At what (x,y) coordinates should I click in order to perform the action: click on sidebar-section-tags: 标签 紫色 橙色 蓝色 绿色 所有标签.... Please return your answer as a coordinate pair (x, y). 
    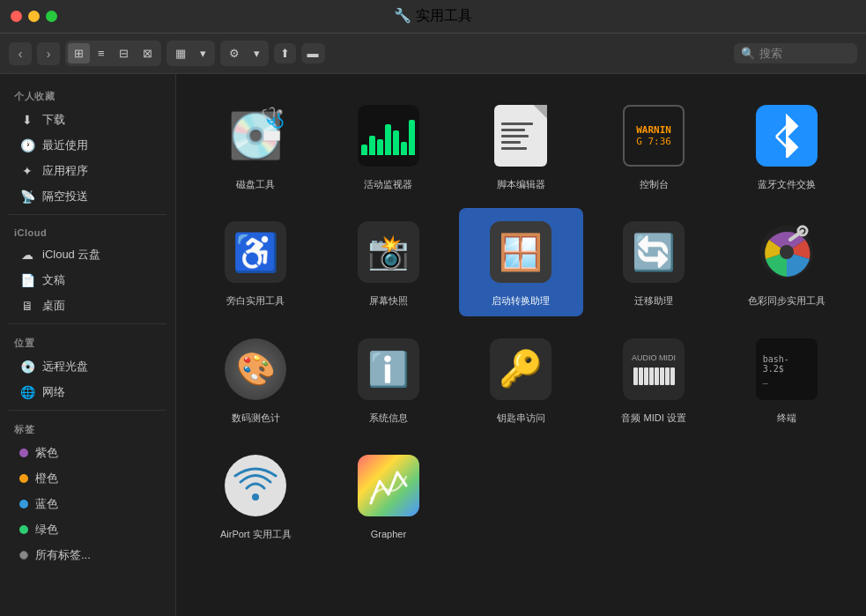
    Looking at the image, I should click on (88, 492).